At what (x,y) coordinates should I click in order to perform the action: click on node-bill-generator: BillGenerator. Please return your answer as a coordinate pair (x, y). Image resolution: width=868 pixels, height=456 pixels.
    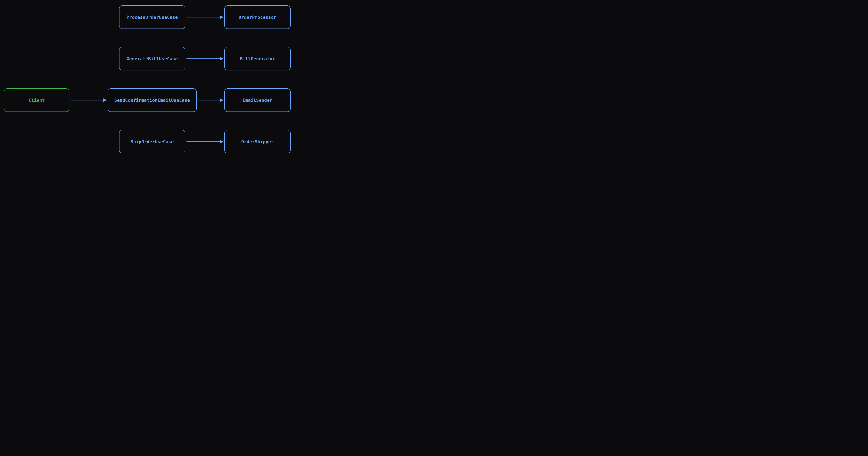
    Looking at the image, I should click on (257, 59).